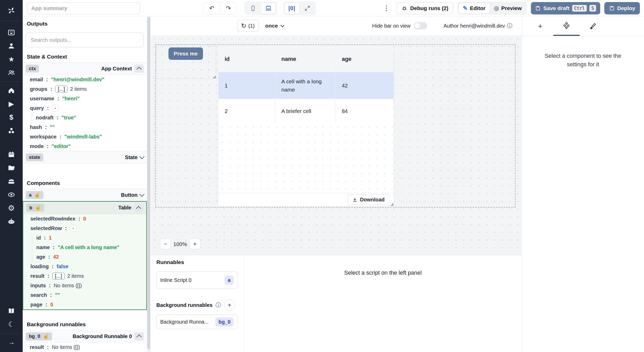  What do you see at coordinates (593, 26) in the screenshot?
I see `tab-styling` at bounding box center [593, 26].